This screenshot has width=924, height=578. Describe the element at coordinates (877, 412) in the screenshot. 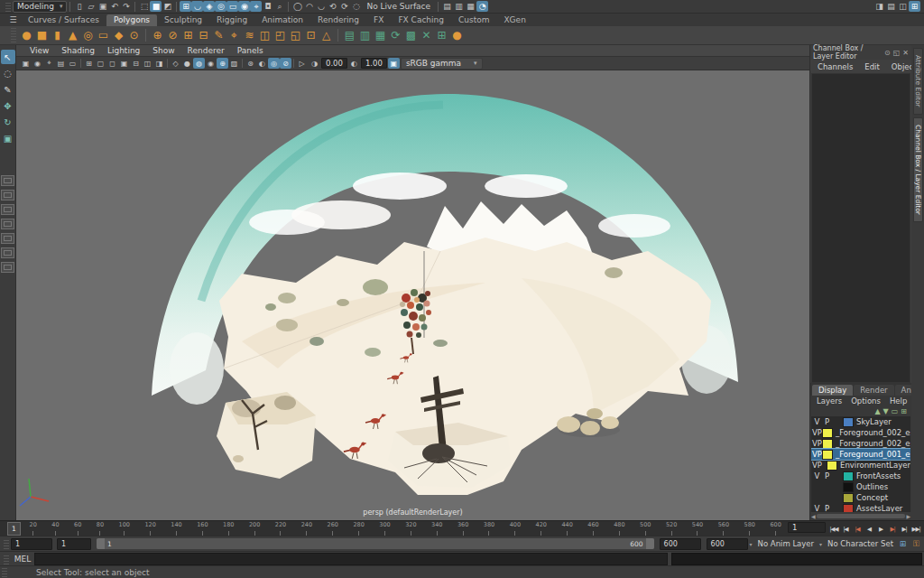

I see `move-layer-up-icon: ▲` at that location.